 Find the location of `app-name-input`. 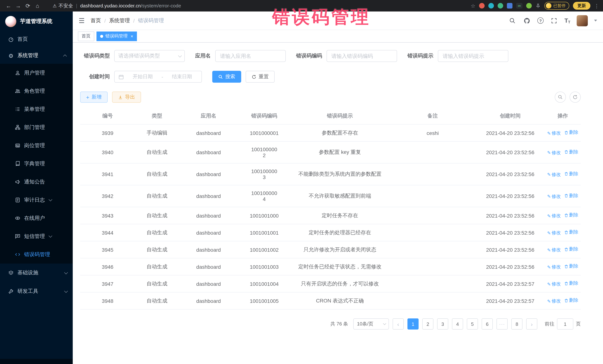

app-name-input is located at coordinates (251, 56).